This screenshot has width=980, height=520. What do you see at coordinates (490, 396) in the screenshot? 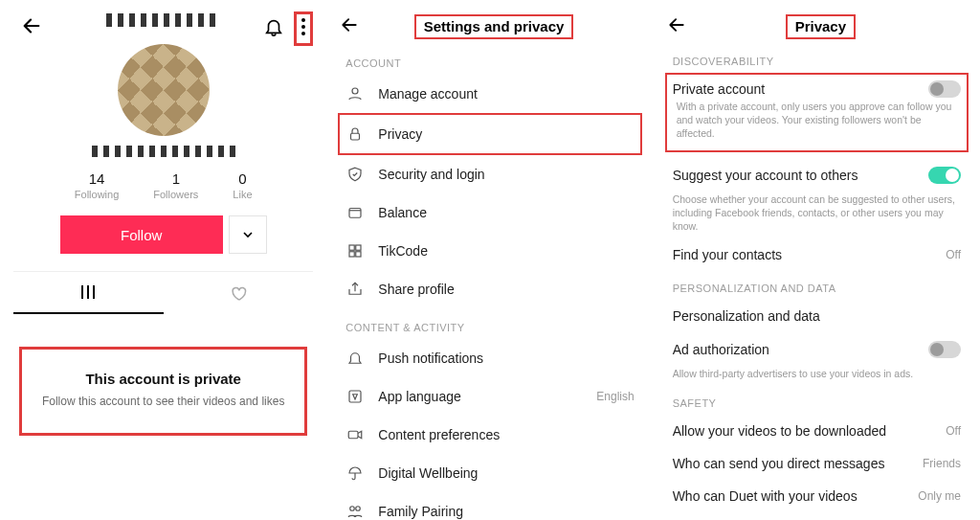
I see `row-language: App language English` at bounding box center [490, 396].